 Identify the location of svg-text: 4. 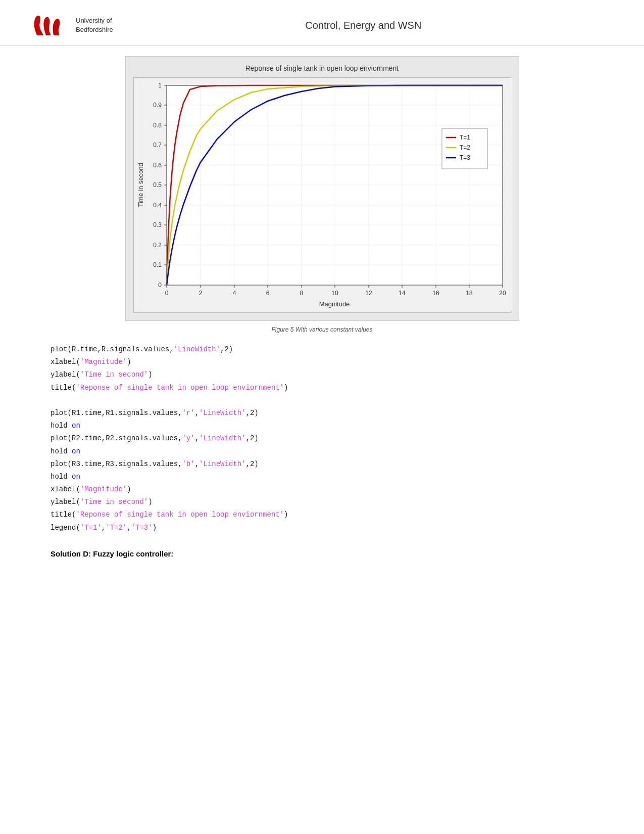
(234, 293).